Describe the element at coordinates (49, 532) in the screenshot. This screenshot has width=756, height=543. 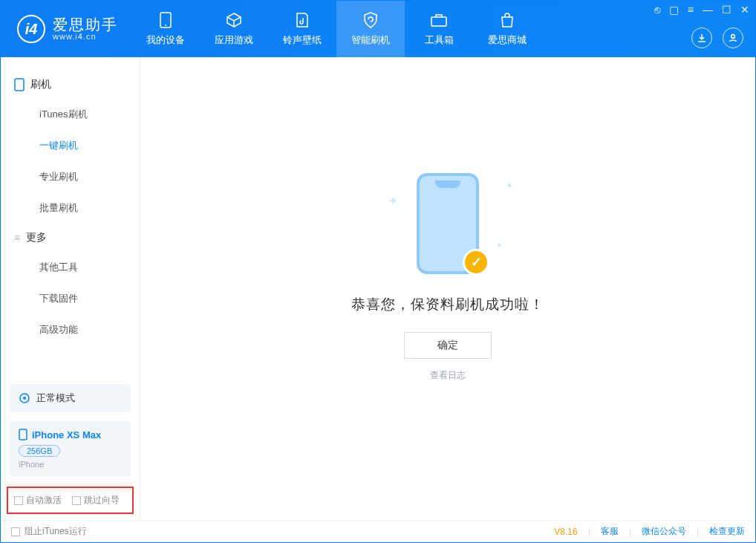
I see `checkbox-block-itunes: 阻止iTunes运行` at that location.